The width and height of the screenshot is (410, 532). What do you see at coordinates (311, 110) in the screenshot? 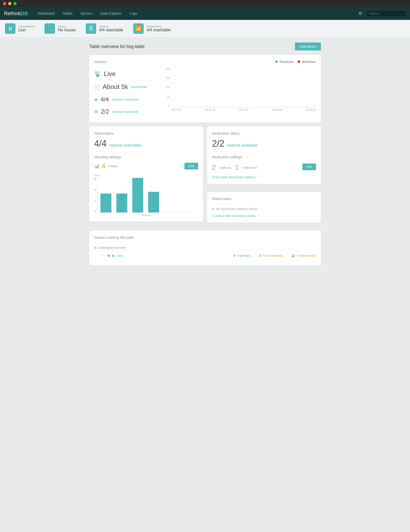
I see `x-label-5: 05:28:15` at bounding box center [311, 110].